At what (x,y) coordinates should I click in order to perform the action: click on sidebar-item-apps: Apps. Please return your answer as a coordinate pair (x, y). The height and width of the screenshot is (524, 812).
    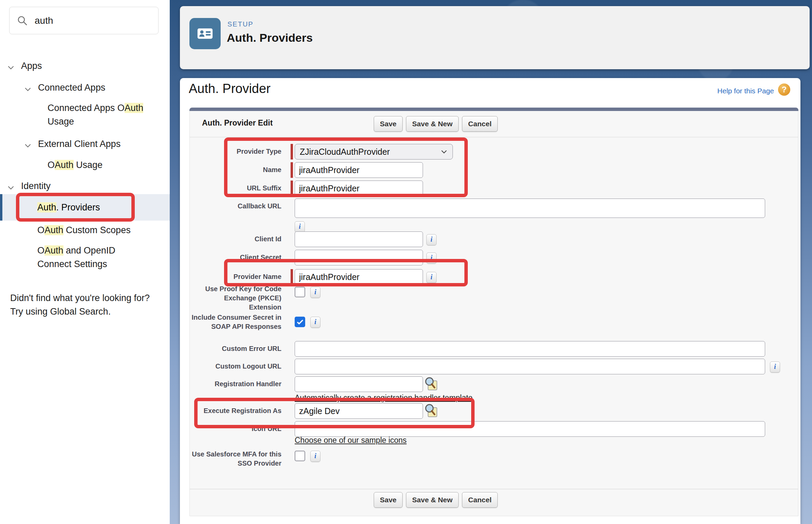
    Looking at the image, I should click on (85, 67).